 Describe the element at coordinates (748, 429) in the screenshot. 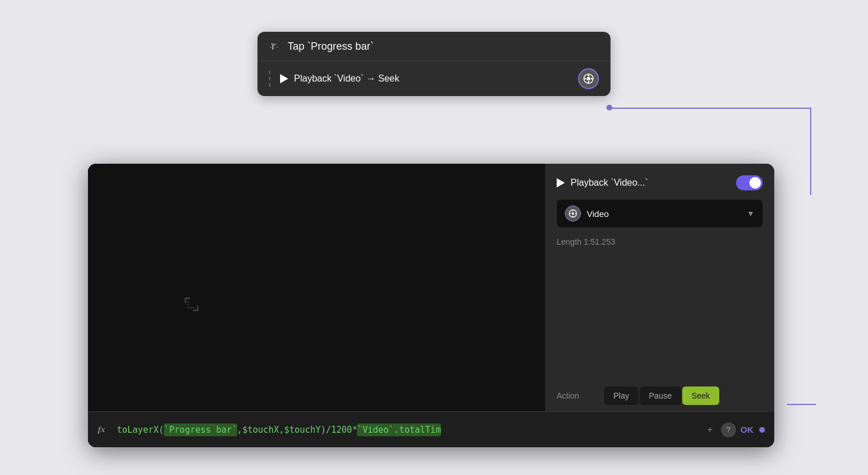

I see `ok-button: OK` at that location.